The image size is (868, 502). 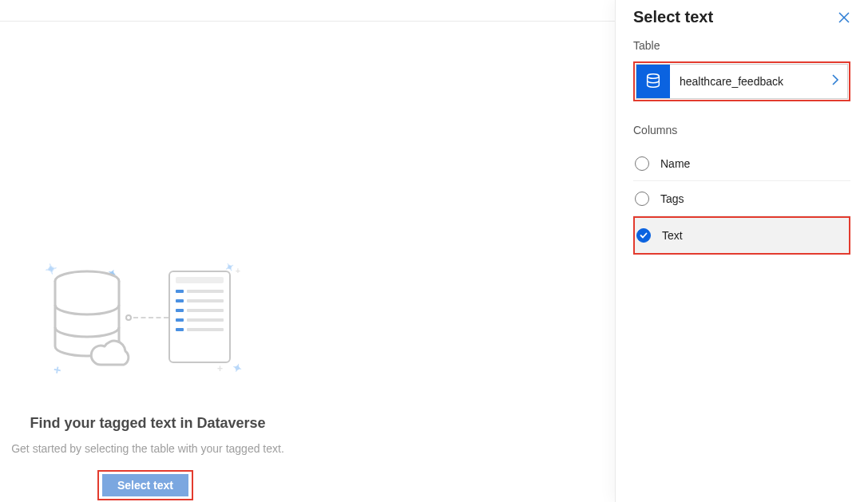 What do you see at coordinates (742, 235) in the screenshot?
I see `column-option-text: Text` at bounding box center [742, 235].